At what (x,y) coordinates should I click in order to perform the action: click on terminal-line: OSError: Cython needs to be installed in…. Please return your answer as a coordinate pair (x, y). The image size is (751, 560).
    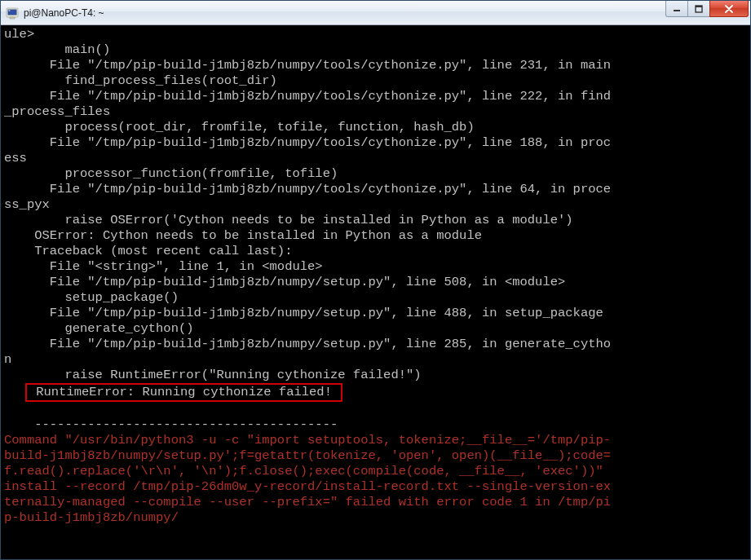
    Looking at the image, I should click on (377, 236).